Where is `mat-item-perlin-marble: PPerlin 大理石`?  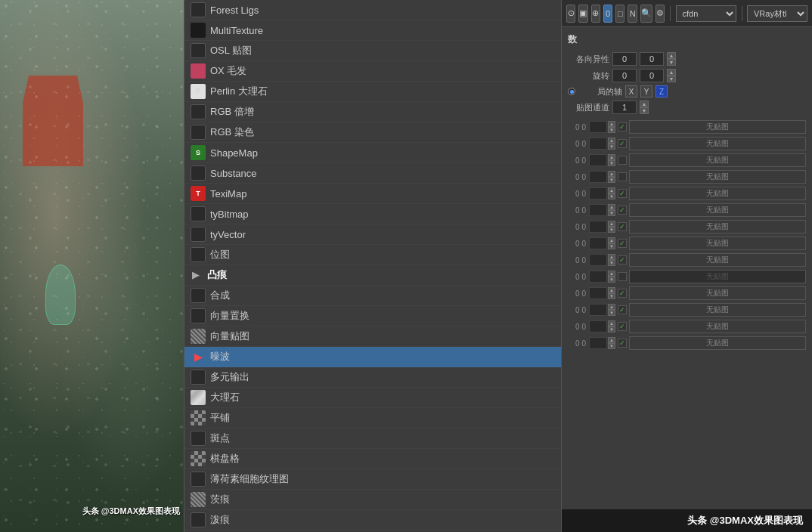
mat-item-perlin-marble: PPerlin 大理石 is located at coordinates (373, 92).